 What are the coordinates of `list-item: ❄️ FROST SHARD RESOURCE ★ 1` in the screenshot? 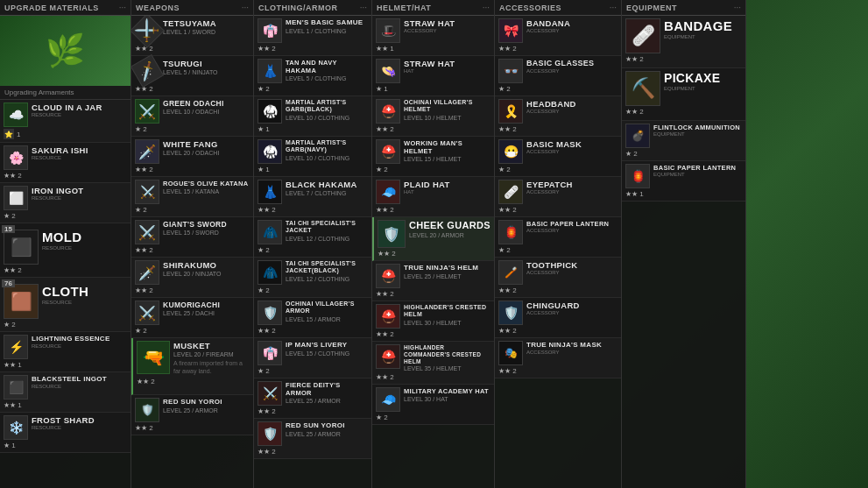 It's located at (65, 433).